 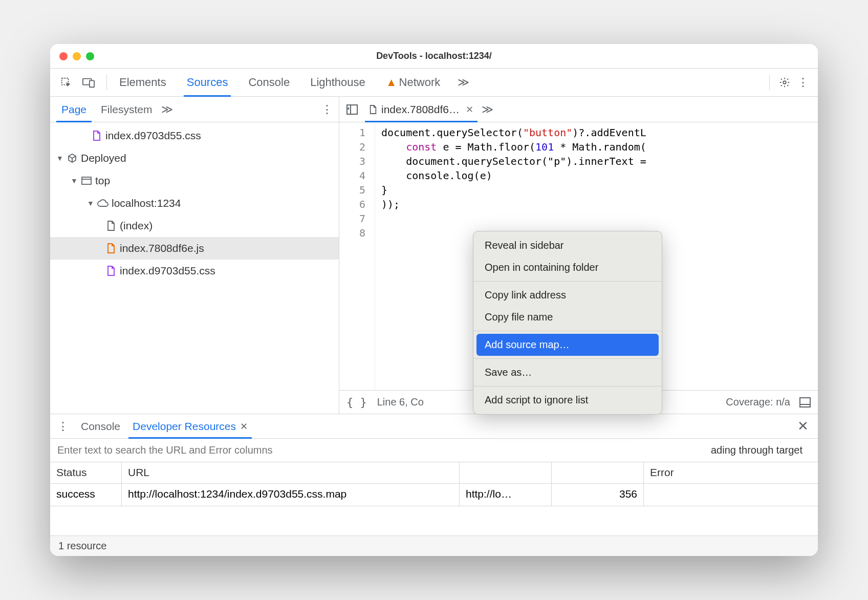 What do you see at coordinates (66, 82) in the screenshot?
I see `inspect-element-icon` at bounding box center [66, 82].